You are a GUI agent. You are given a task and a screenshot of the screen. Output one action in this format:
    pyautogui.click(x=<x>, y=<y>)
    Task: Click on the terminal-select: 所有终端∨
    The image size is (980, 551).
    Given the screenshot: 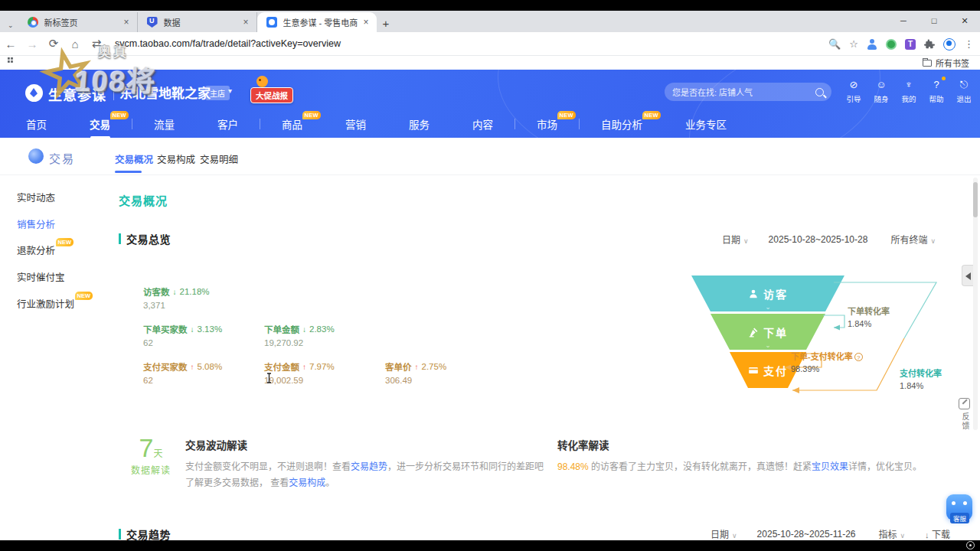 What is the action you would take?
    pyautogui.click(x=913, y=239)
    